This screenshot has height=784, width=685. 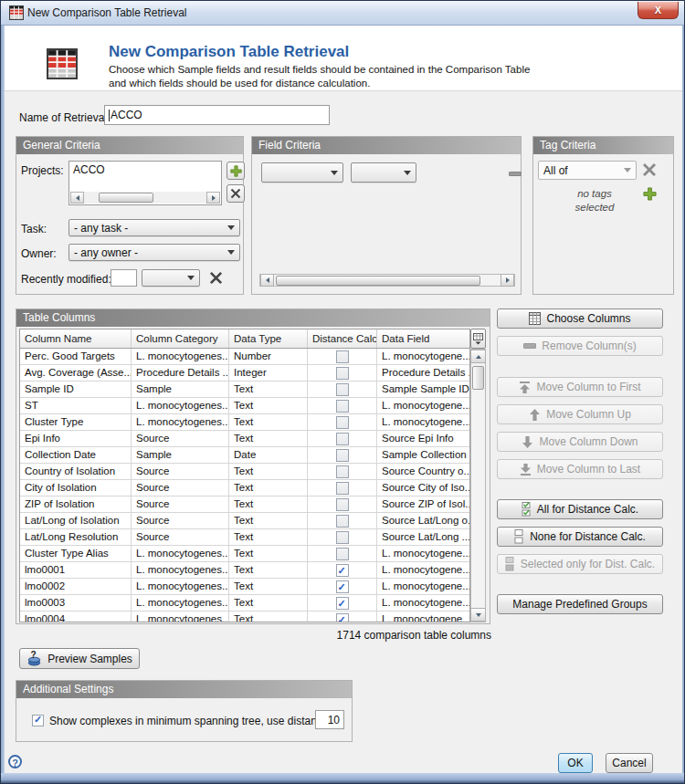 What do you see at coordinates (575, 763) in the screenshot?
I see `ok-button: OK` at bounding box center [575, 763].